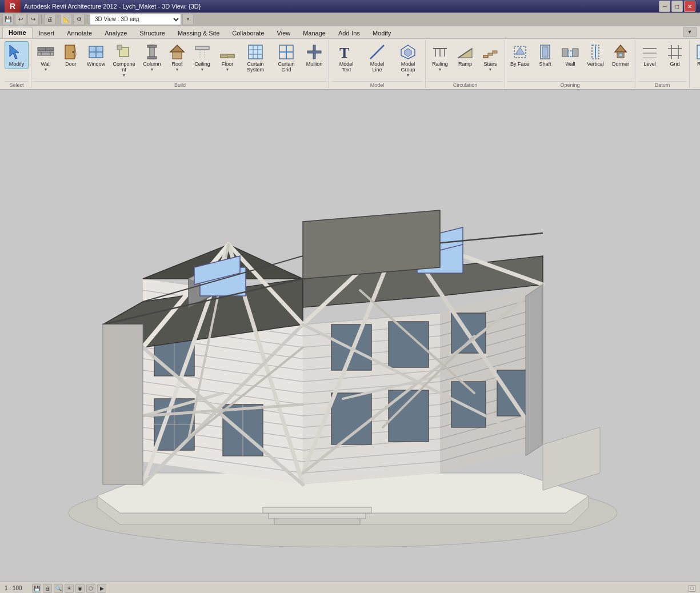 The height and width of the screenshot is (593, 700). Describe the element at coordinates (465, 55) in the screenshot. I see `ramp-button: Ramp` at that location.